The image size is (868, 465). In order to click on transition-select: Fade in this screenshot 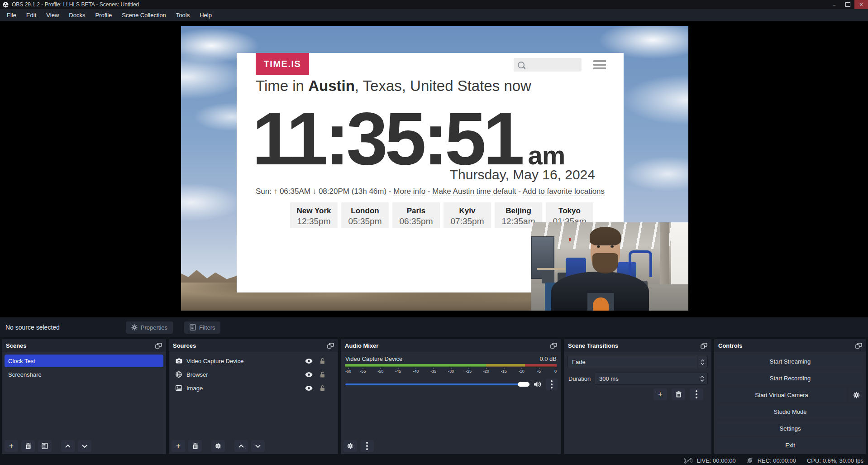, I will do `click(638, 362)`.